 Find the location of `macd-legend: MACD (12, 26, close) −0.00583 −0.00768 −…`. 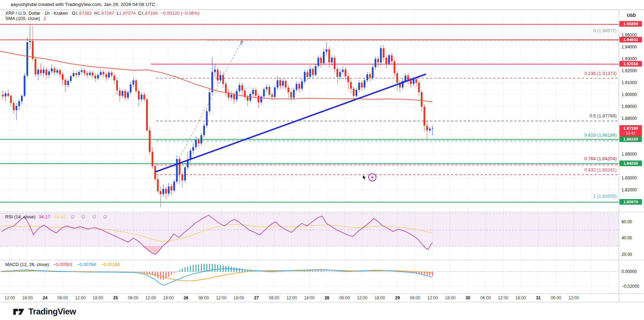

macd-legend: MACD (12, 26, close) −0.00583 −0.00768 −… is located at coordinates (62, 264).